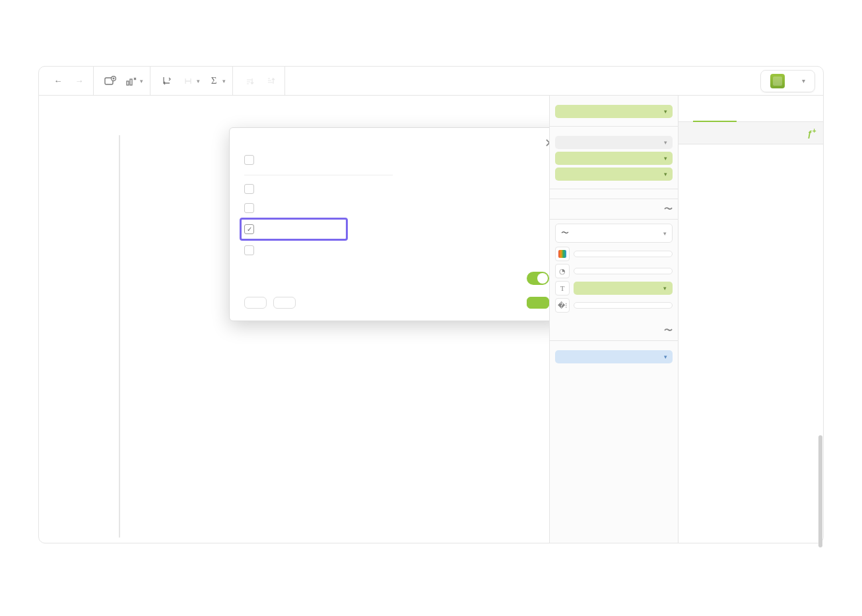  I want to click on text-shelf: ▾, so click(623, 288).